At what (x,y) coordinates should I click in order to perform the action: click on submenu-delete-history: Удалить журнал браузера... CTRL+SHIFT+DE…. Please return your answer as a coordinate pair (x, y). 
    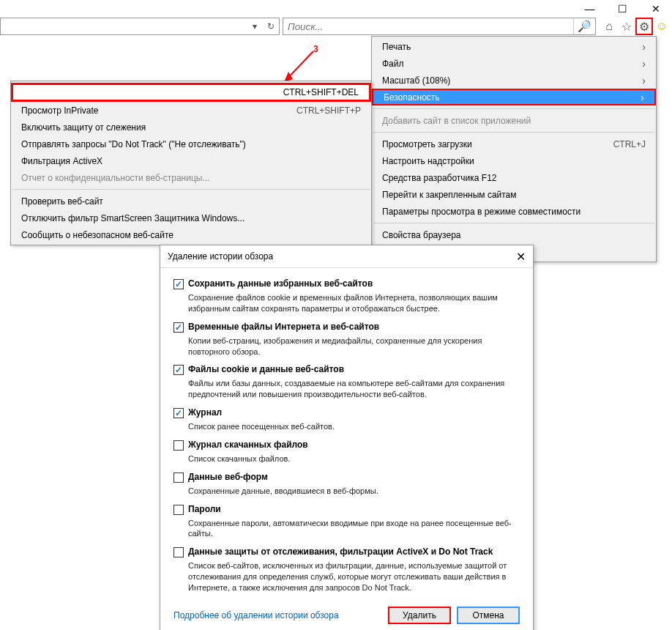
    Looking at the image, I should click on (191, 92).